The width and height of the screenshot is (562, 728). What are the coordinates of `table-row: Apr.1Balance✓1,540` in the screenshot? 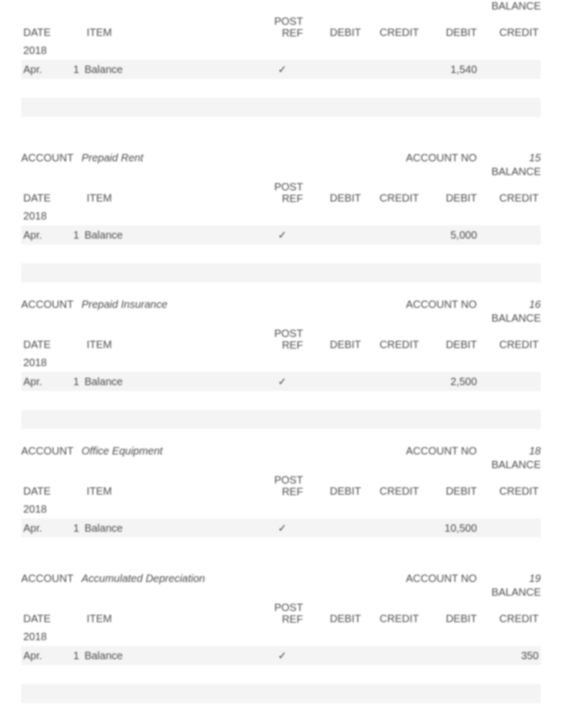 It's located at (281, 69).